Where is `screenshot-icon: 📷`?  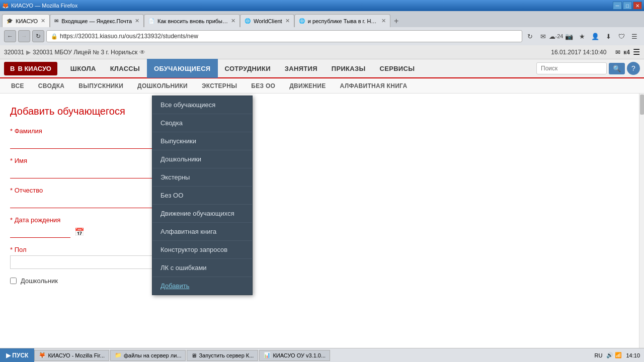
screenshot-icon: 📷 is located at coordinates (569, 36).